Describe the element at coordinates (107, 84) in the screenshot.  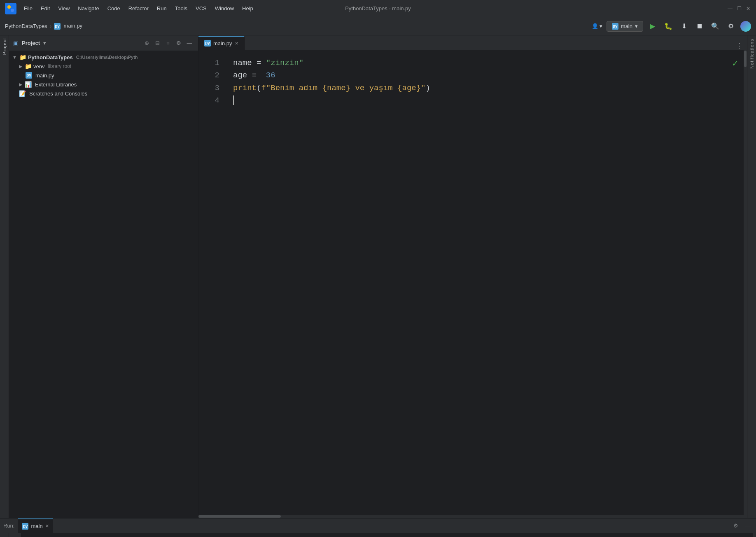
I see `tree-external-libraries: ▶ 📊 External Libraries` at that location.